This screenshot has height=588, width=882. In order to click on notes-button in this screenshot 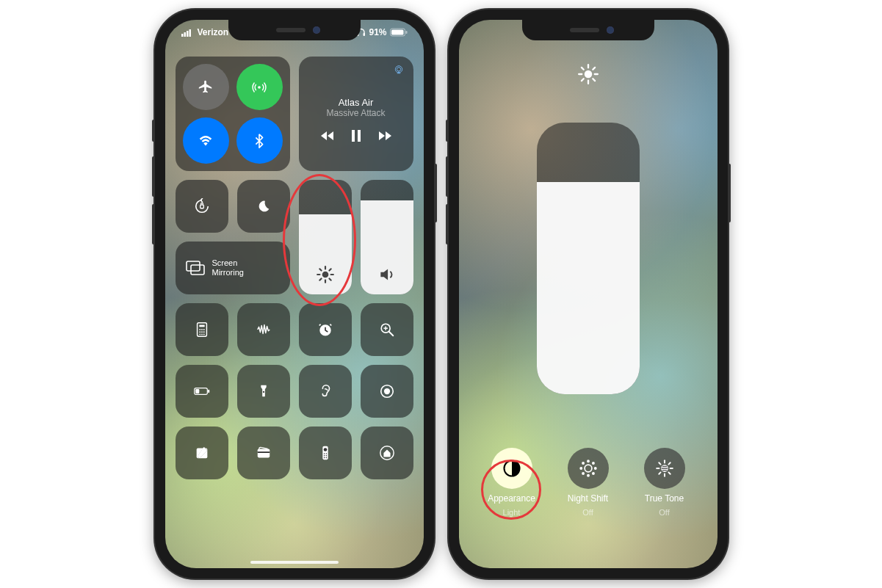, I will do `click(202, 453)`.